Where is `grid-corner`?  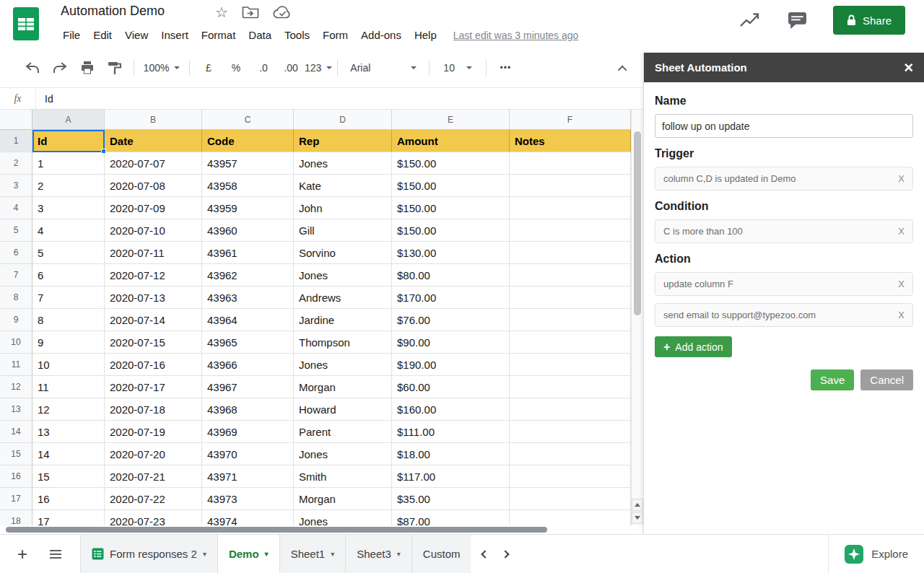
grid-corner is located at coordinates (16, 120).